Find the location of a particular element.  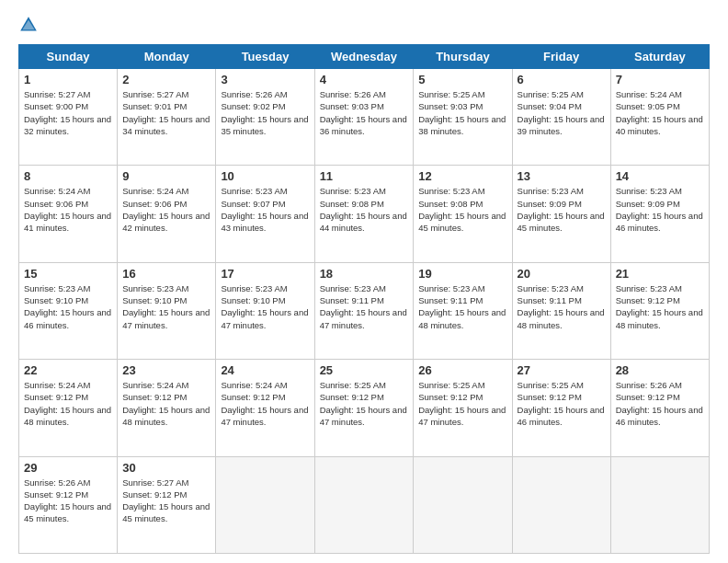

calendar-day: 13Sunrise: 5:23 AMSunset: 9:09 PMDayligh… is located at coordinates (561, 213).